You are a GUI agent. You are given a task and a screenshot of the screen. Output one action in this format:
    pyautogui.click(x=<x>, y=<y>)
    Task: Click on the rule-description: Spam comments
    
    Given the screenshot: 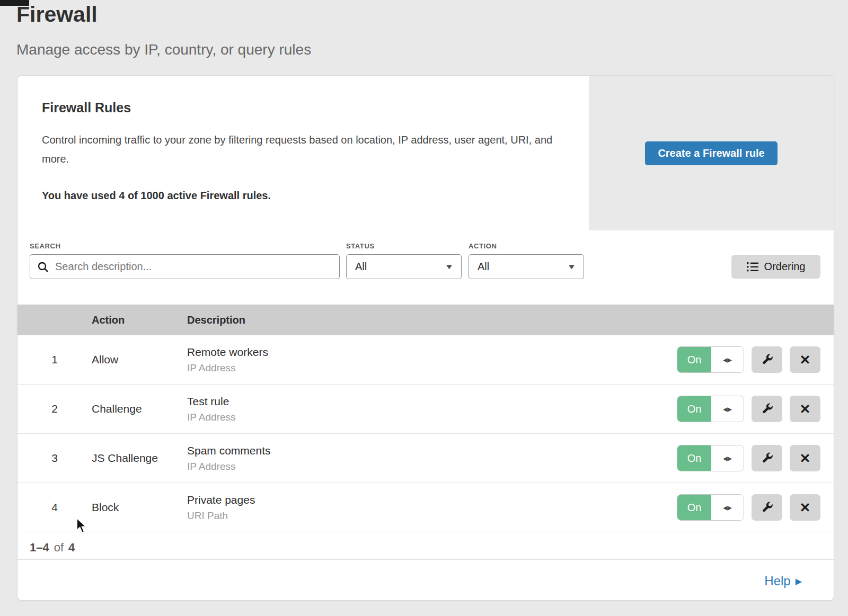 What is the action you would take?
    pyautogui.click(x=432, y=451)
    